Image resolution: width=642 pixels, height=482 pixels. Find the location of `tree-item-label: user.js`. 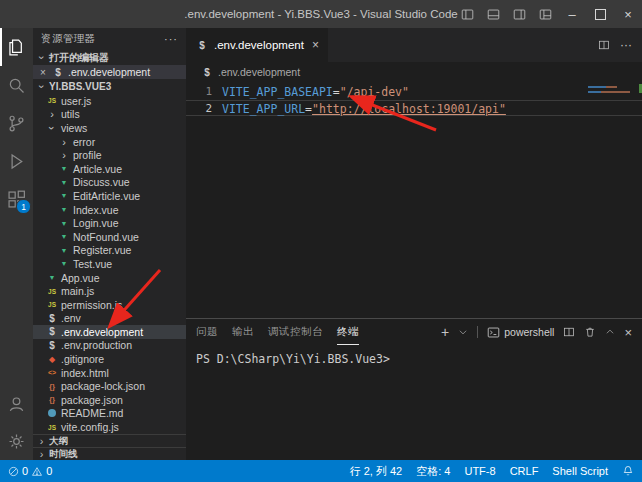

tree-item-label: user.js is located at coordinates (76, 101).